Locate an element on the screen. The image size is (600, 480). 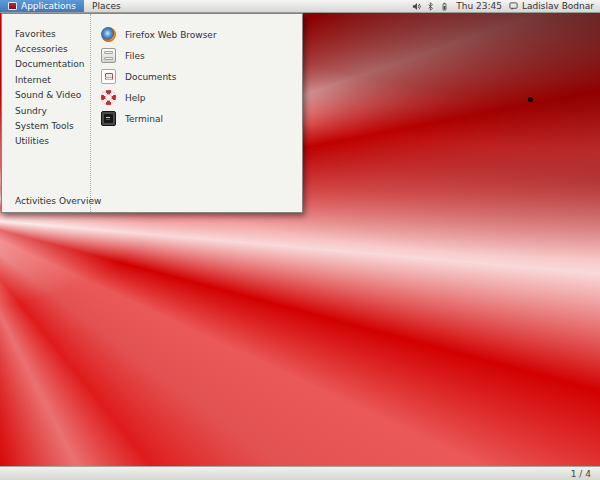
app-item: Files is located at coordinates (197, 56).